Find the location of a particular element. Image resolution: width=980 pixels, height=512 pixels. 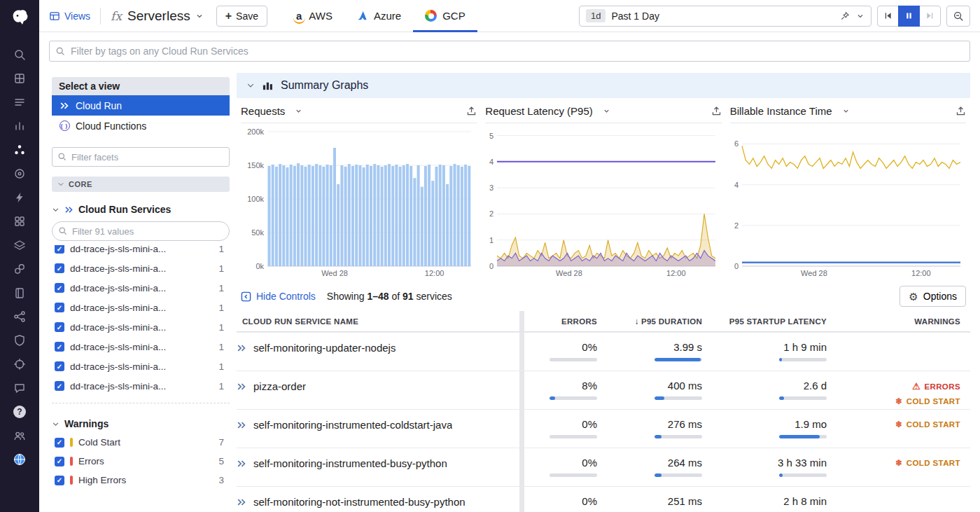

apm-icon is located at coordinates (20, 174).